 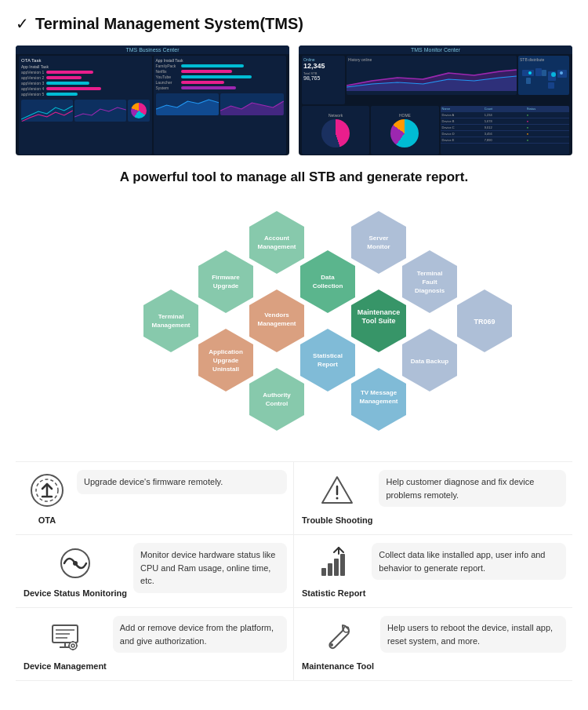 What do you see at coordinates (75, 563) in the screenshot?
I see `device-status-icon` at bounding box center [75, 563].